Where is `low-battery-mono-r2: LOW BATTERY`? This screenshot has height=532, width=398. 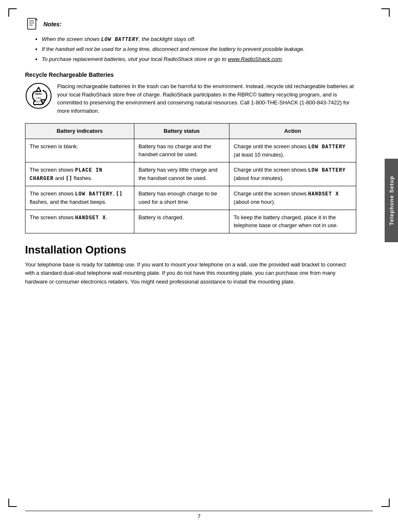 low-battery-mono-r2: LOW BATTERY is located at coordinates (327, 170).